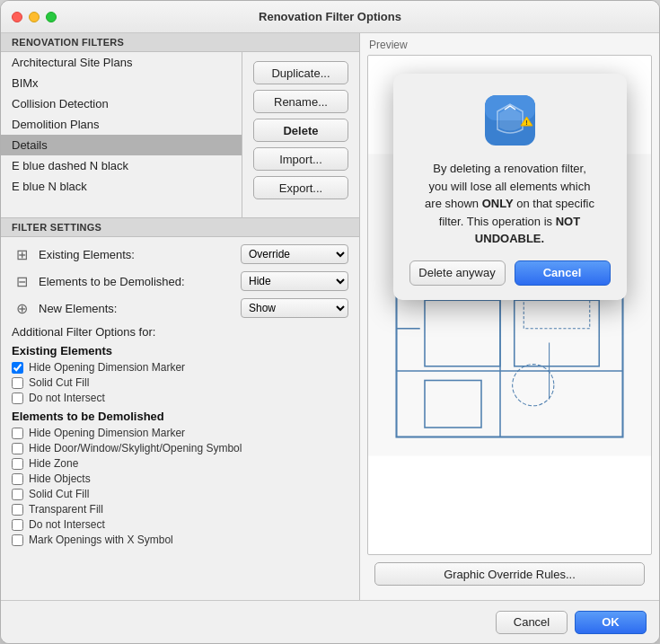 The image size is (660, 644). Describe the element at coordinates (301, 101) in the screenshot. I see `rename-button: Rename...` at that location.